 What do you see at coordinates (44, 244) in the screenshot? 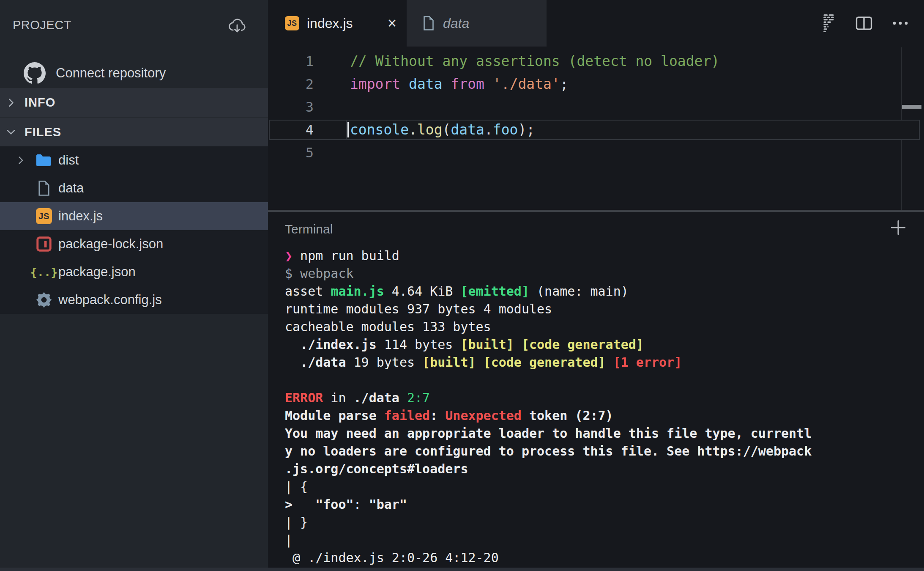
I see `npm-icon` at bounding box center [44, 244].